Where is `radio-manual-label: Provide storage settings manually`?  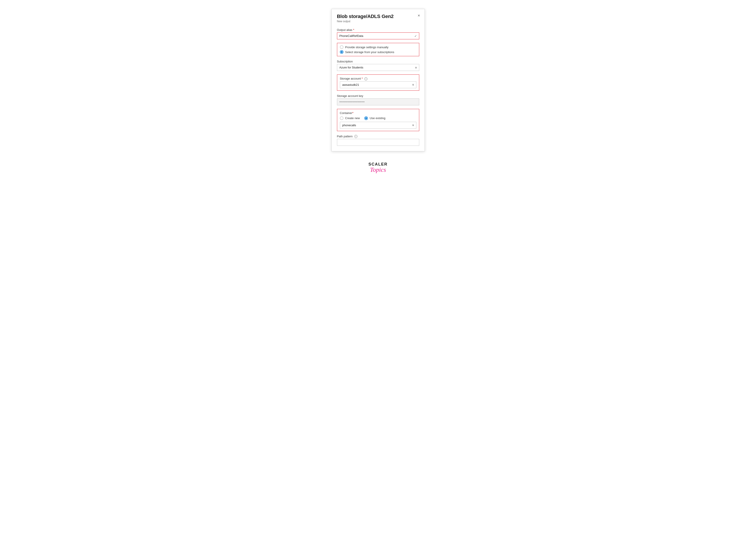 radio-manual-label: Provide storage settings manually is located at coordinates (367, 47).